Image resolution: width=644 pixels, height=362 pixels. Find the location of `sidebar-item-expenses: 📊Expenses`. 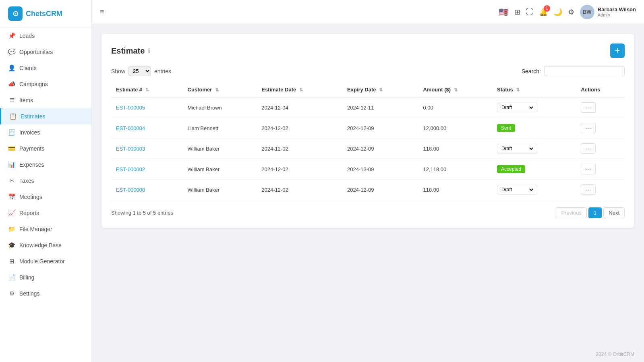

sidebar-item-expenses: 📊Expenses is located at coordinates (46, 165).